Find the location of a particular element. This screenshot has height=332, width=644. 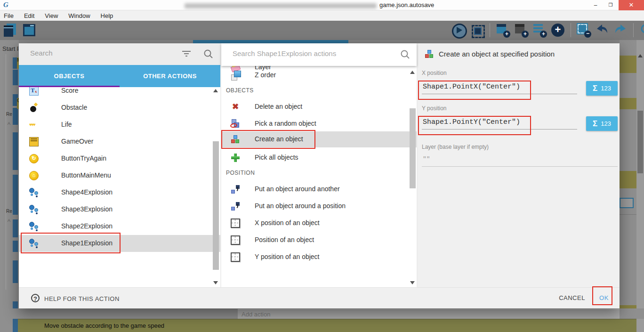

menu-edit: Edit is located at coordinates (29, 16).